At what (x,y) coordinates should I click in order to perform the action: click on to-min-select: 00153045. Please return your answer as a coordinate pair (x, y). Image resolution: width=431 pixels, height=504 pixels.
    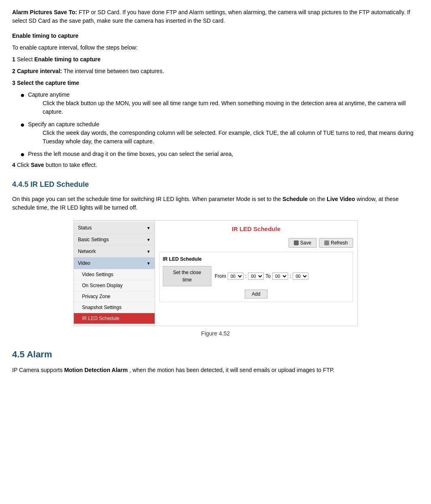
    Looking at the image, I should click on (300, 276).